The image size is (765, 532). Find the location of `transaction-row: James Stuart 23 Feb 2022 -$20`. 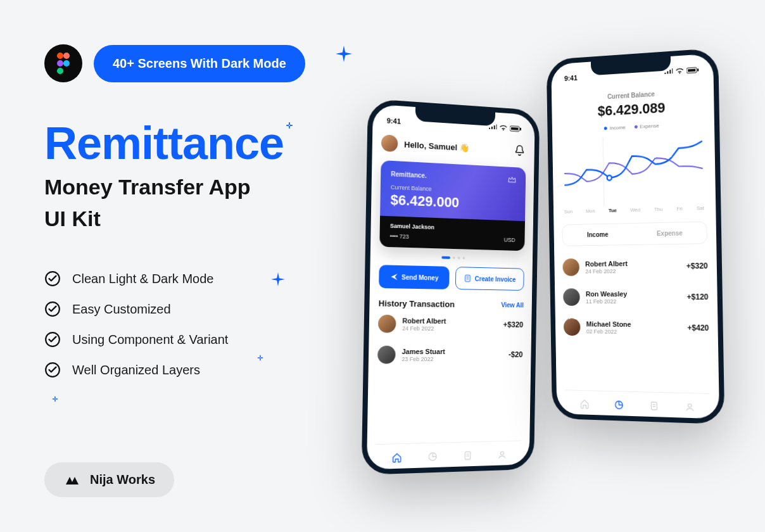

transaction-row: James Stuart 23 Feb 2022 -$20 is located at coordinates (450, 355).